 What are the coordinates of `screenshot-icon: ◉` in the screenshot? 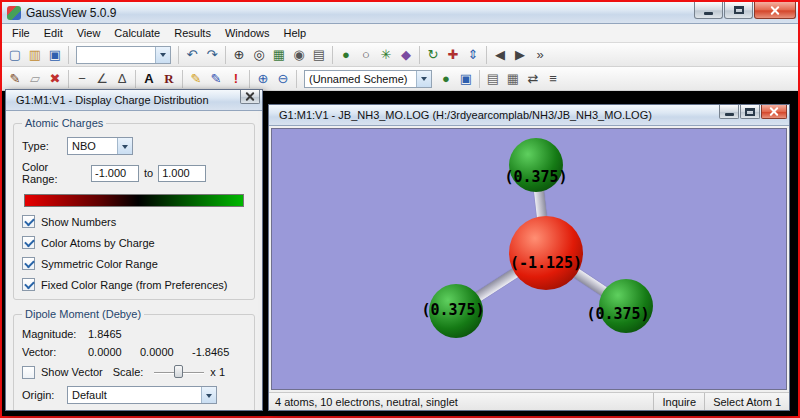 It's located at (299, 55).